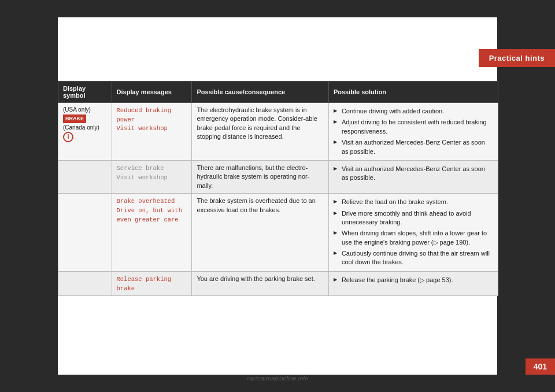  What do you see at coordinates (413, 111) in the screenshot?
I see `solution-item: Continue driving with added caution.` at bounding box center [413, 111].